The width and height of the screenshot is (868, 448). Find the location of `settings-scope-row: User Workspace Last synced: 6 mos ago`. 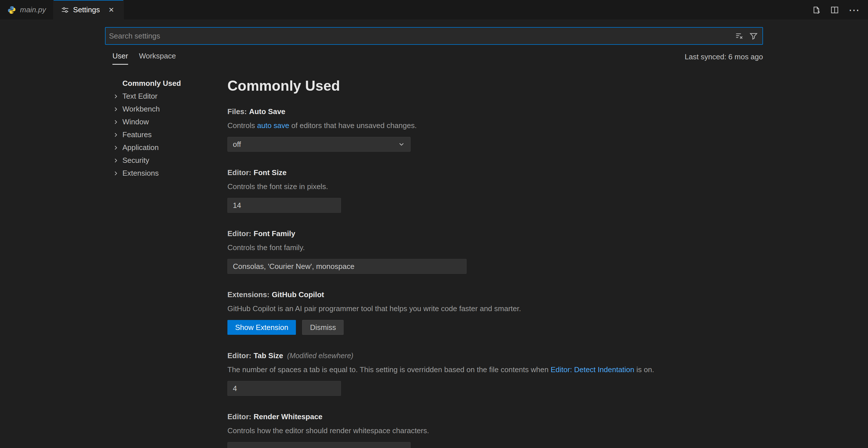

settings-scope-row: User Workspace Last synced: 6 mos ago is located at coordinates (434, 58).